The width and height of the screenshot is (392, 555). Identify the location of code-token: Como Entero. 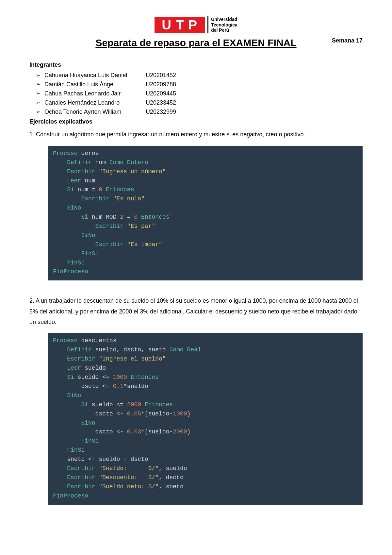
(129, 162).